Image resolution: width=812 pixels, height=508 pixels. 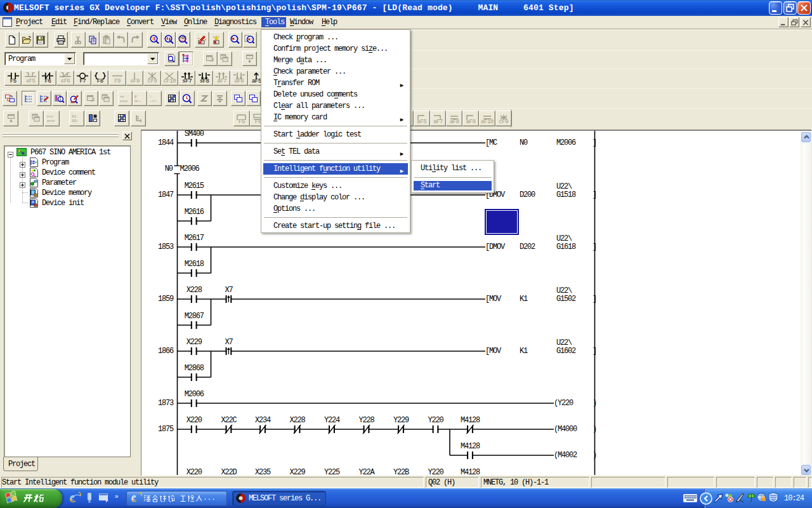 I want to click on svg-text: error, so click(x=51, y=121).